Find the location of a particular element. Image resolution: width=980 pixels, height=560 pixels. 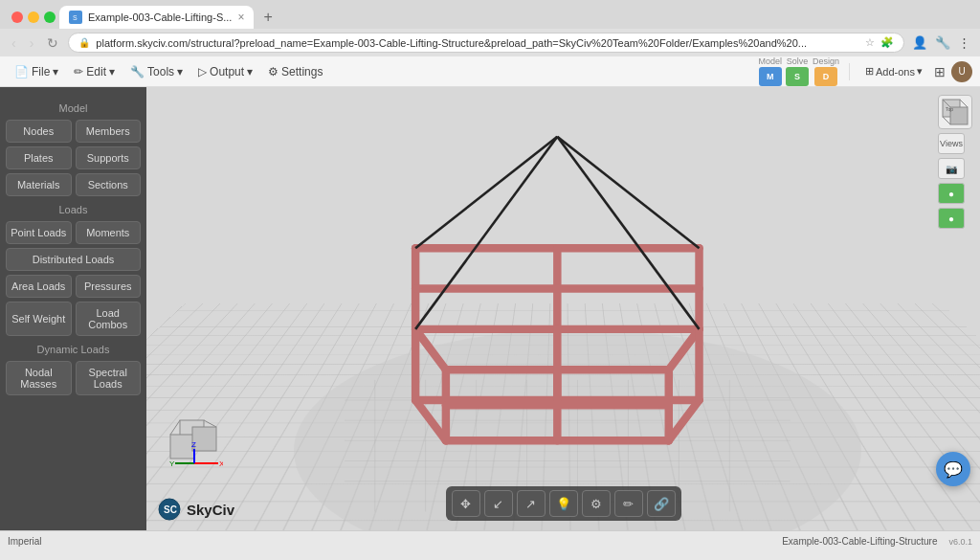

sidebar-item-plates: Plates is located at coordinates (38, 158).